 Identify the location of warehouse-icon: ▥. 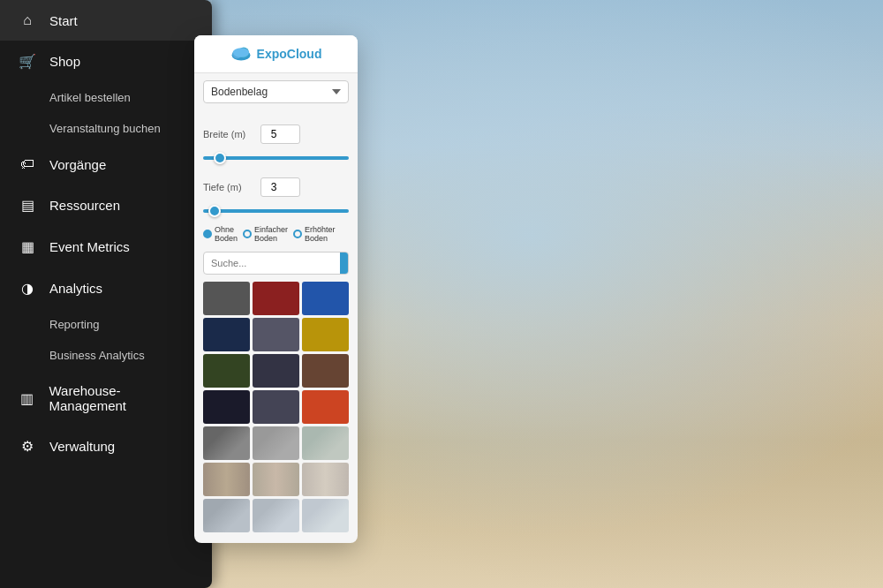
(26, 399).